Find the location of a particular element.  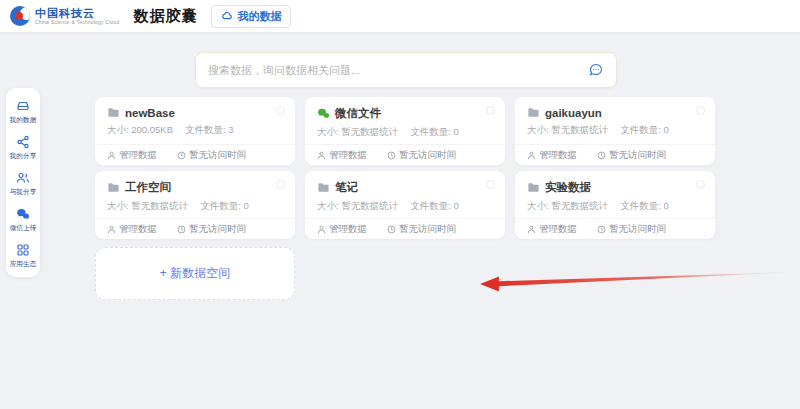

wechat-green-icon is located at coordinates (324, 114).